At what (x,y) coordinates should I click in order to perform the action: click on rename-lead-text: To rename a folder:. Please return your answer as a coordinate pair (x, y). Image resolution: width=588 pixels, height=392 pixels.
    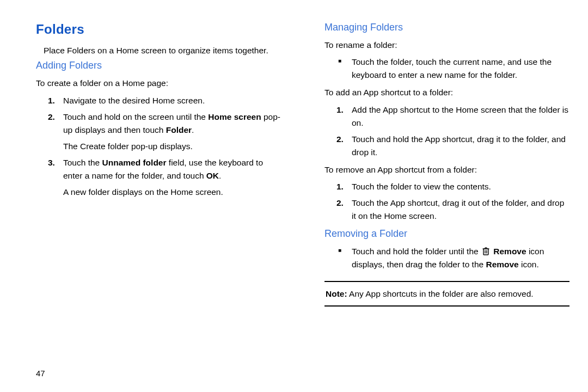
    Looking at the image, I should click on (451, 45).